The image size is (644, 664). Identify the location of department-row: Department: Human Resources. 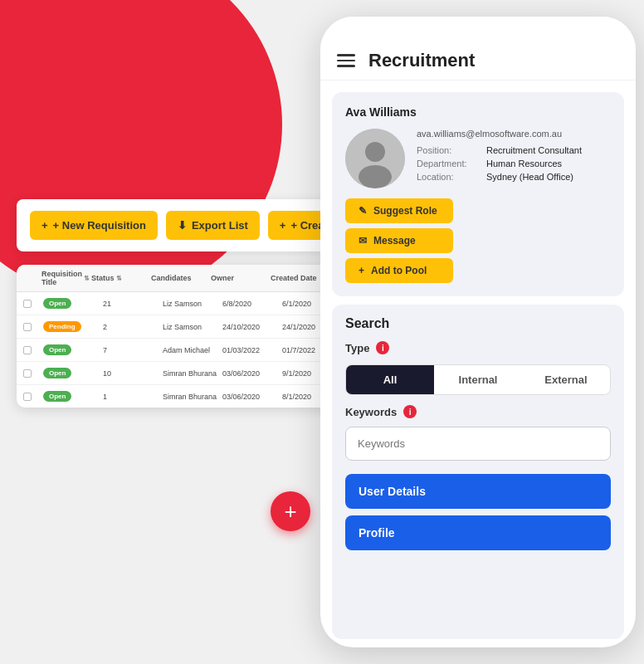
(514, 164).